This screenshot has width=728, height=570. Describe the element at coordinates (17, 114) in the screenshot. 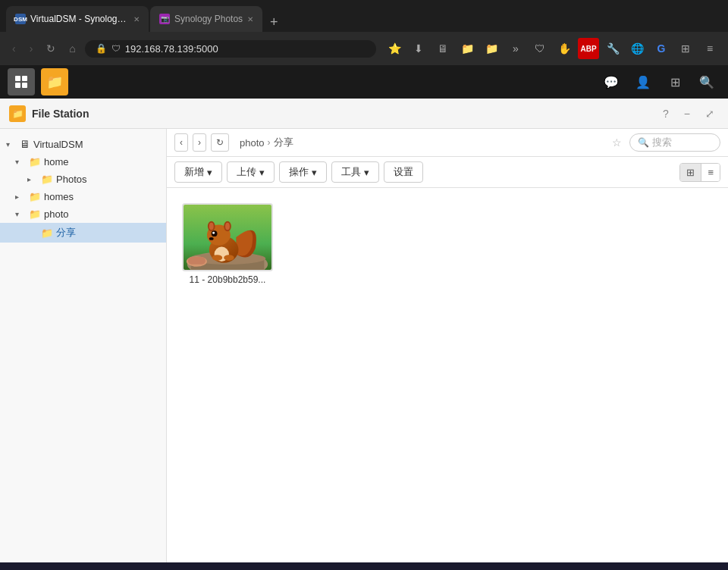

I see `fs-logo: 📁` at that location.